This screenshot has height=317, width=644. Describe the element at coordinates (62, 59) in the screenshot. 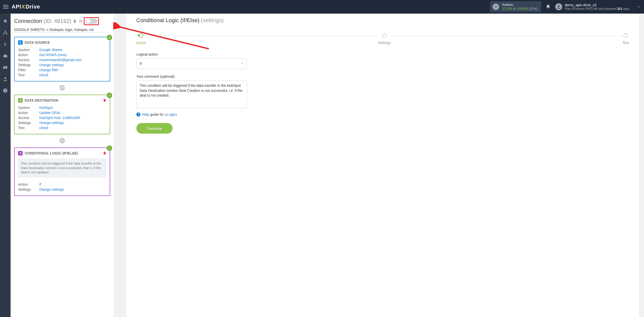

I see `card-data-source: ✓ 1 DATA SOURCE SystemGoogle SheetsActio…` at that location.